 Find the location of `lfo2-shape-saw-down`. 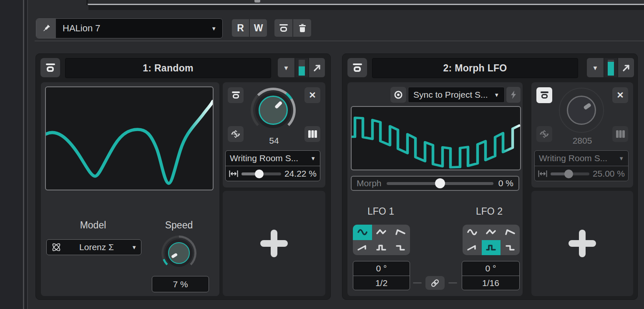

lfo2-shape-saw-down is located at coordinates (510, 232).